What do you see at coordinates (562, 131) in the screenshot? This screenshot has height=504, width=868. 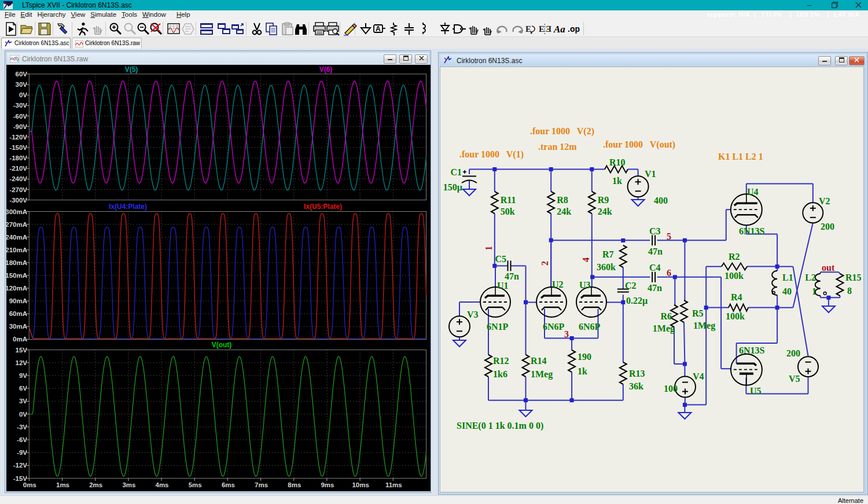 I see `svg-text: .four 1000 V(2)` at bounding box center [562, 131].